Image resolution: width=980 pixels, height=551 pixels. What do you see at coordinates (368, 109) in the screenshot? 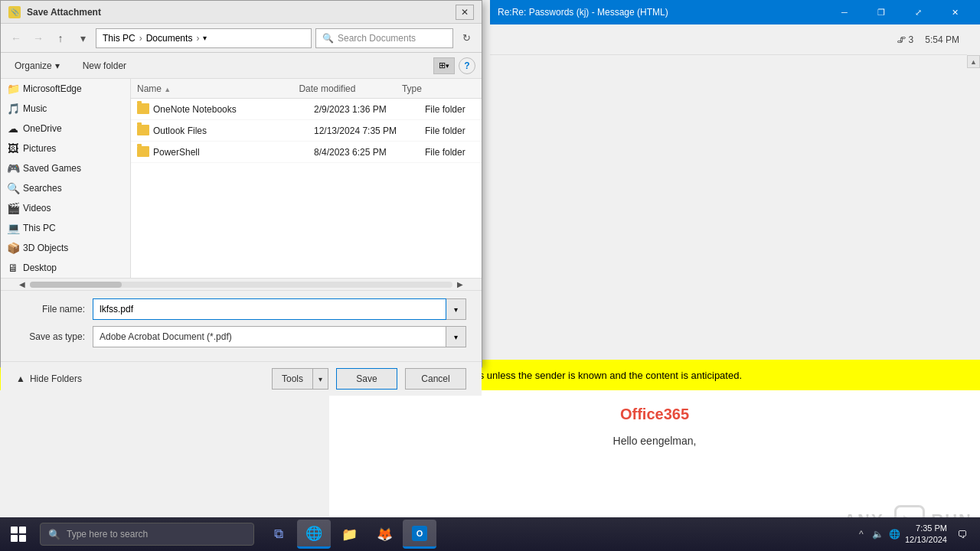
I see `file-date-onenote: 2/9/2023 1:36 PM` at bounding box center [368, 109].